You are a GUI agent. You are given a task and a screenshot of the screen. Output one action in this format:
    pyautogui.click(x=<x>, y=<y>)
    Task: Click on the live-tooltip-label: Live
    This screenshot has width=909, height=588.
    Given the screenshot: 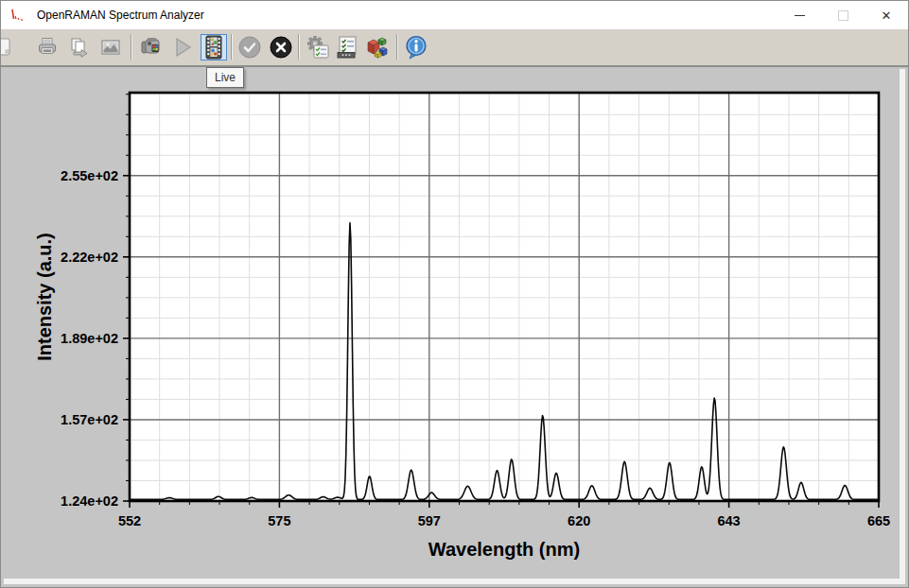 What is the action you would take?
    pyautogui.click(x=225, y=78)
    